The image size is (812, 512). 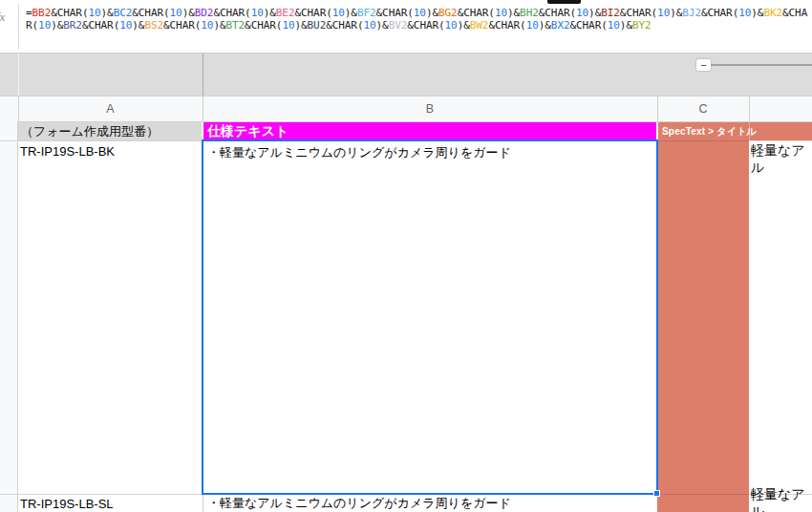 I want to click on cell-b3: ・軽量なアルミニウムのリングがカメラ周りをガード, so click(x=359, y=503).